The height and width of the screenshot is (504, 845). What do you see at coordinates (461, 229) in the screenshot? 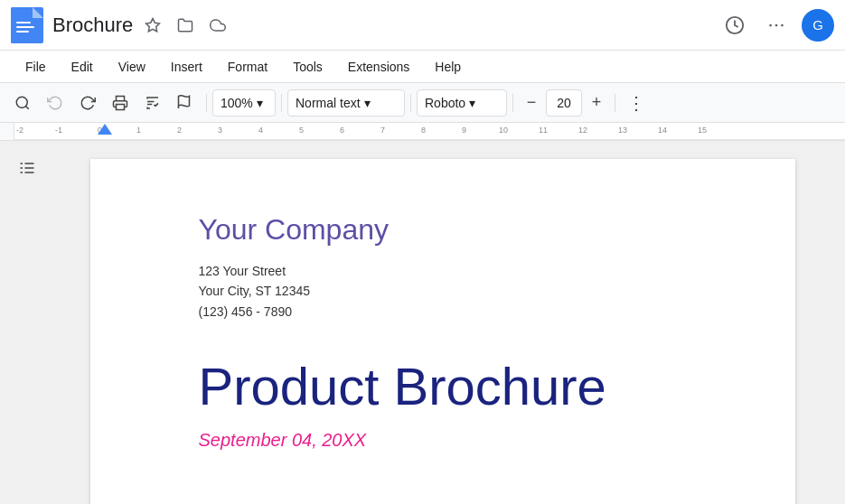
I see `company-name: Your Company` at bounding box center [461, 229].